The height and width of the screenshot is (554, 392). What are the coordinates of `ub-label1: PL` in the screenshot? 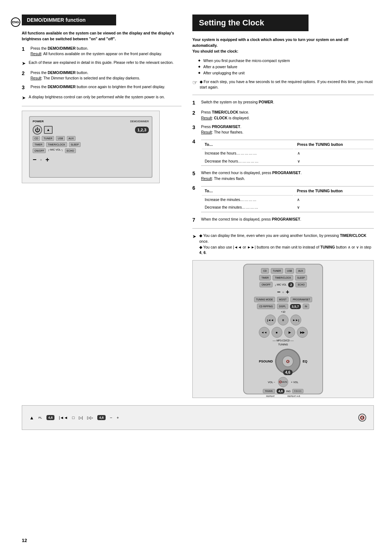 It's located at (40, 418).